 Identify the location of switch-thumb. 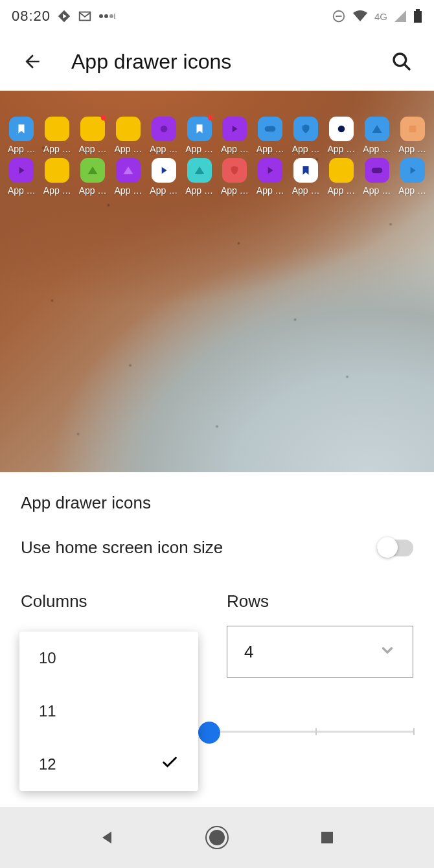
(387, 547).